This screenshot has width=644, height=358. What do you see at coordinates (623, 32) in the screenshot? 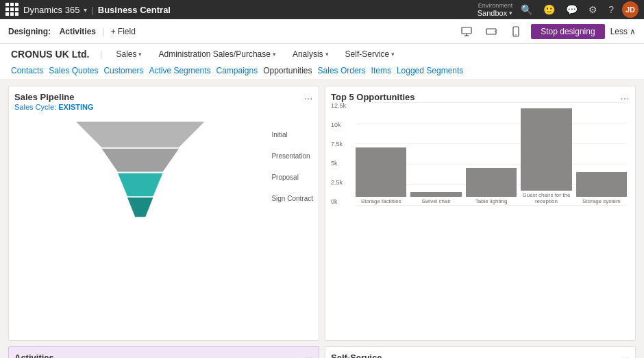
I see `less-button: Less ∧` at bounding box center [623, 32].